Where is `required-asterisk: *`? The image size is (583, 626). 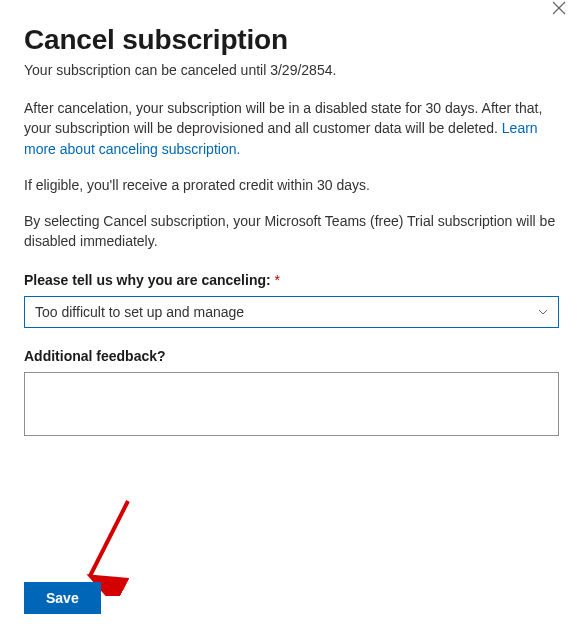 required-asterisk: * is located at coordinates (278, 280).